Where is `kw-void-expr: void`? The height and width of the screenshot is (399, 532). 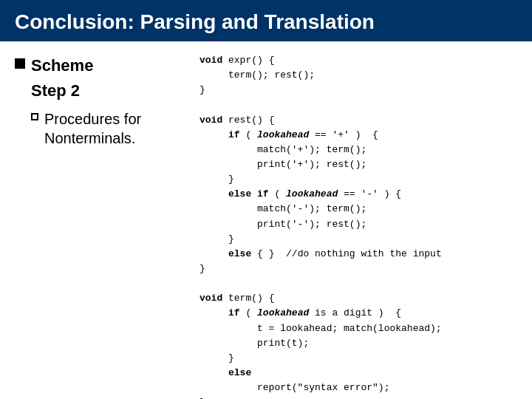
kw-void-expr: void is located at coordinates (211, 61).